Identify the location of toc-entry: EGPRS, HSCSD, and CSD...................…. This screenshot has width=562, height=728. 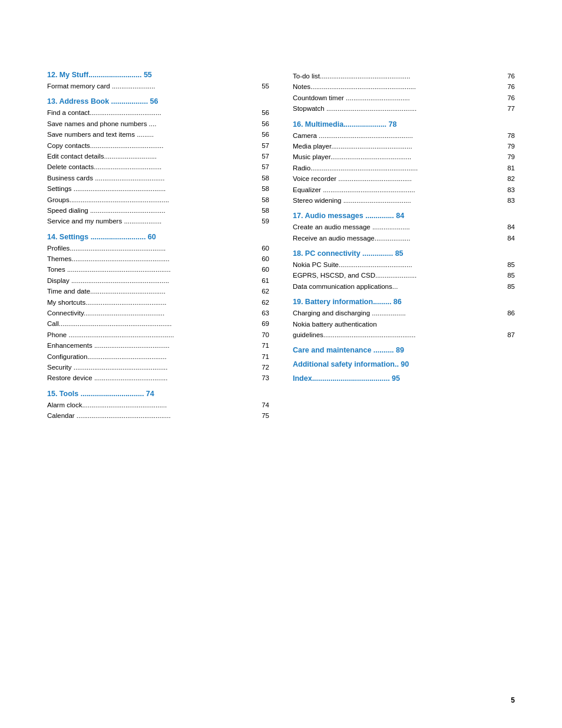
(404, 275).